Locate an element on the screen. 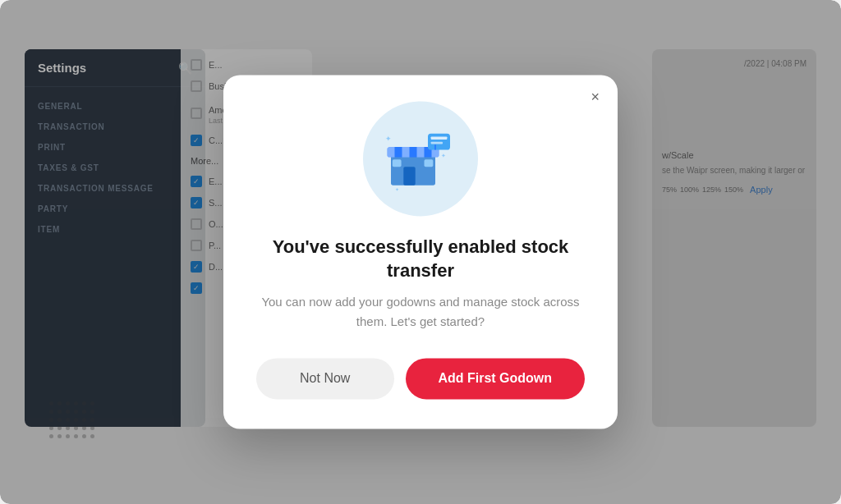 The width and height of the screenshot is (841, 504). modal-illustration: ✦ ✦ ✦ is located at coordinates (420, 158).